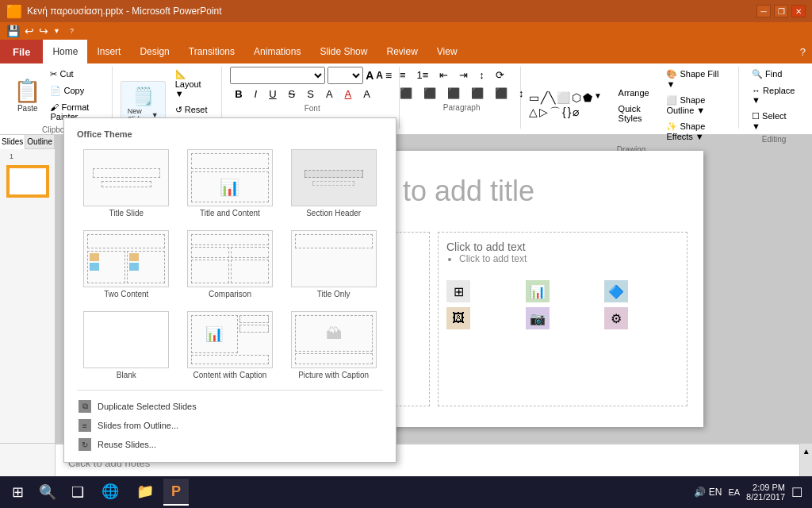 The image size is (812, 508). What do you see at coordinates (333, 183) in the screenshot?
I see `layout-section-header: Section Header` at bounding box center [333, 183].